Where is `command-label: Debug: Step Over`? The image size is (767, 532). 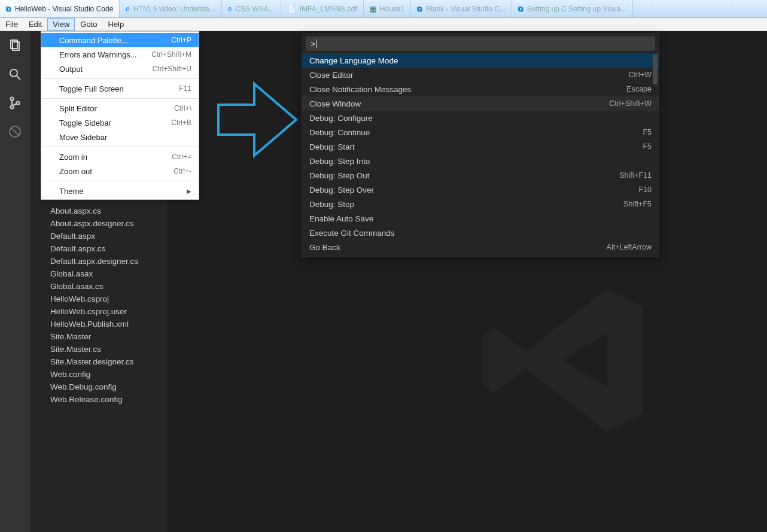 command-label: Debug: Step Over is located at coordinates (474, 190).